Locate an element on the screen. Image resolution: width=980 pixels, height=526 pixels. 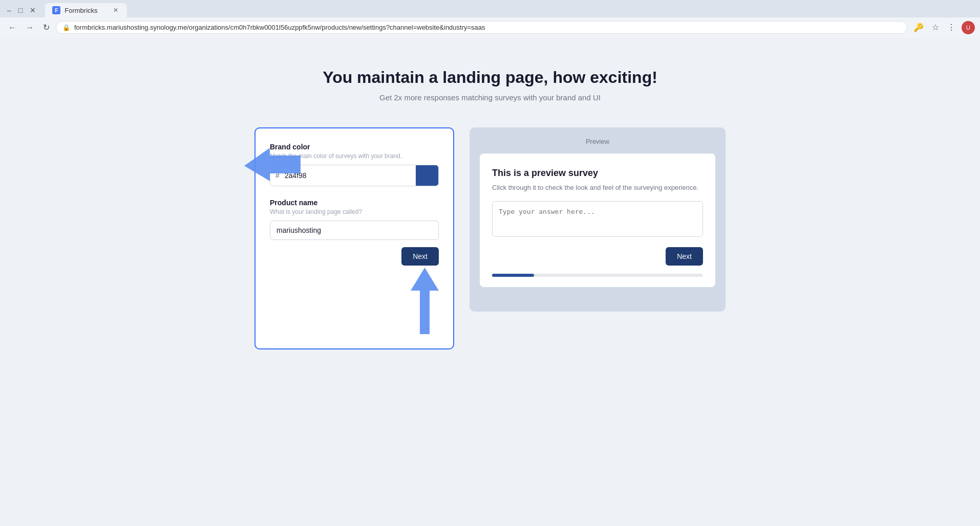
window-controls: – □ ✕ is located at coordinates (22, 10).